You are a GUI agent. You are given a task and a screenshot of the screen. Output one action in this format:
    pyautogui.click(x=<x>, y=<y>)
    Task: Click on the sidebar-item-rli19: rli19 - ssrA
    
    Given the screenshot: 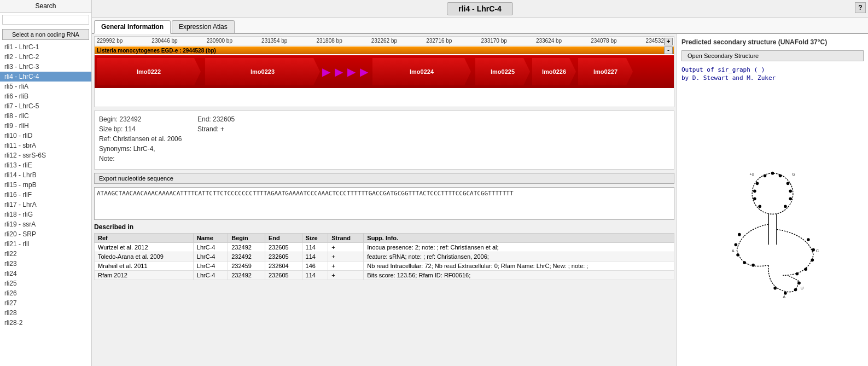 What is the action you would take?
    pyautogui.click(x=46, y=224)
    